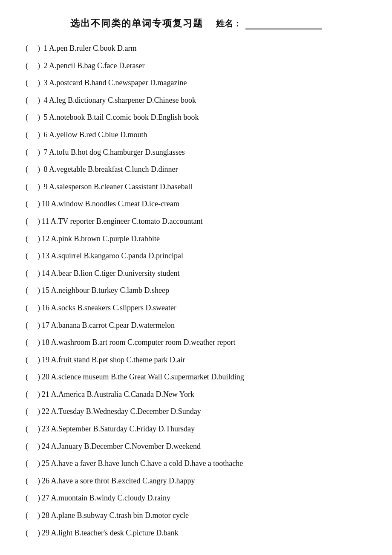  Describe the element at coordinates (46, 221) in the screenshot. I see `question-number: 11` at that location.